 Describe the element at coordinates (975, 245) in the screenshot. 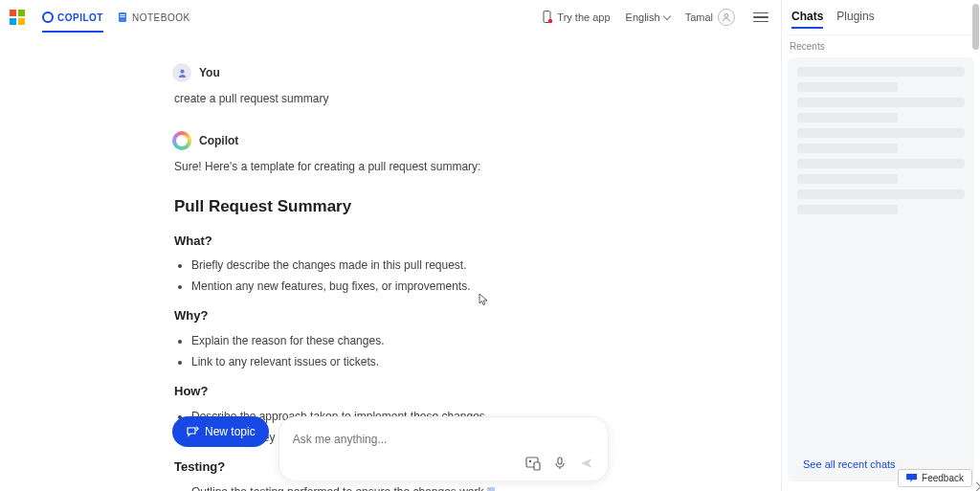

I see `vertical-scrollbar` at that location.